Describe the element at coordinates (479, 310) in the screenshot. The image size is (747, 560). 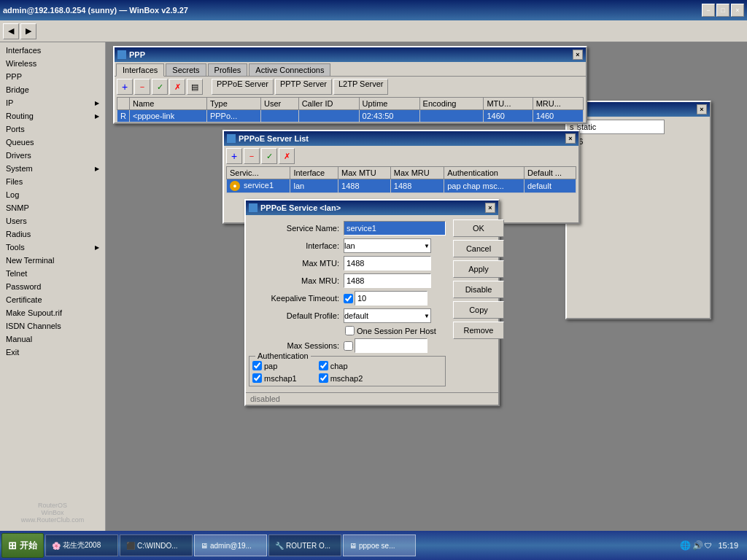
I see `copy-button: Copy` at that location.